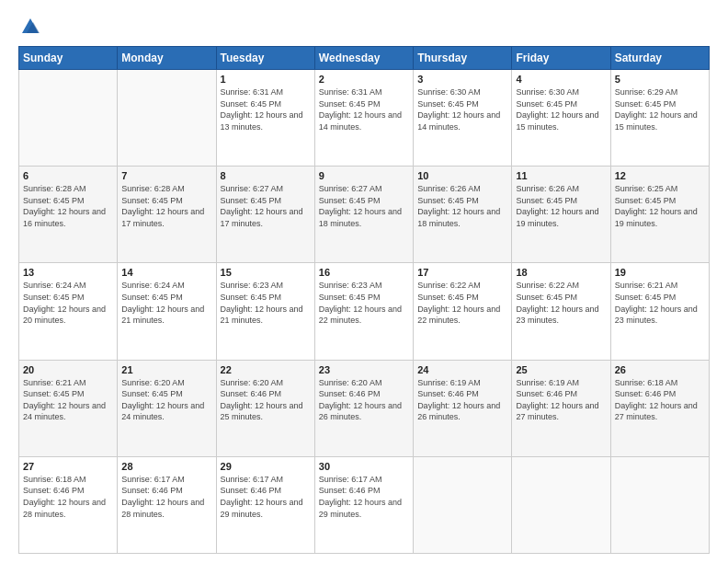  Describe the element at coordinates (68, 59) in the screenshot. I see `calendar-header-sunday: Sunday` at that location.